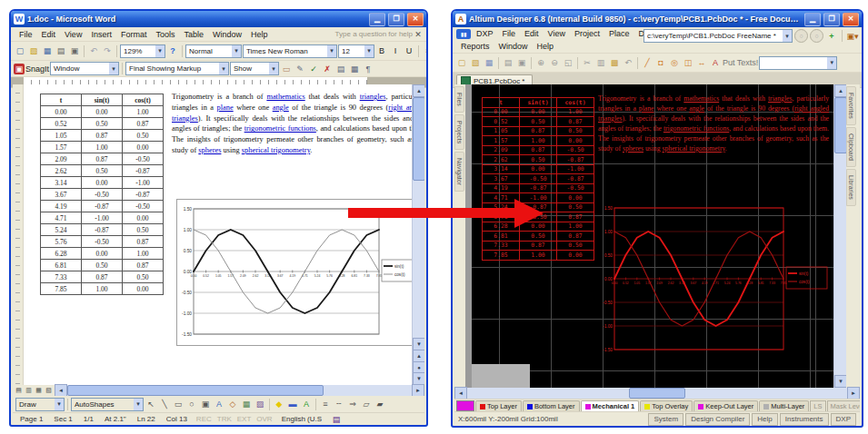 The width and height of the screenshot is (868, 434). Describe the element at coordinates (19, 69) in the screenshot. I see `snagit-icon: ▣` at that location.